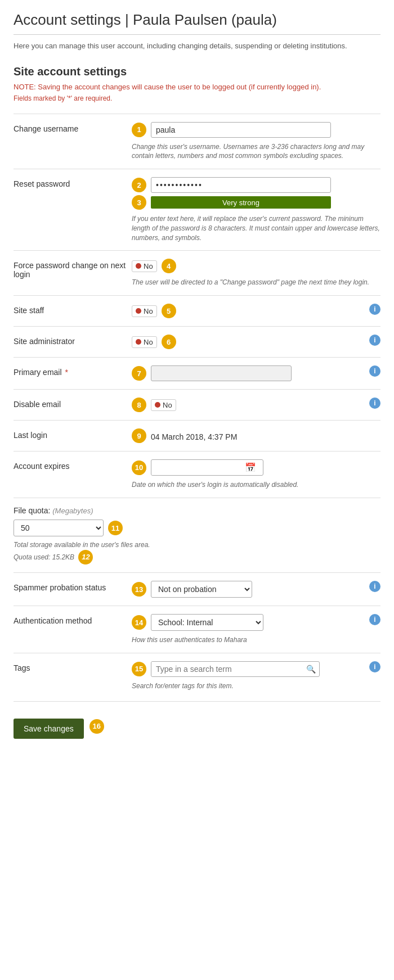 The height and width of the screenshot is (980, 394). I want to click on account-expires-label: Account expires, so click(42, 466).